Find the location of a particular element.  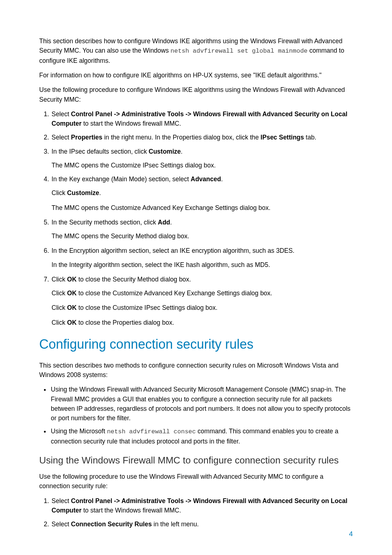

sub-text: The MMC opens the Security Method dialog… is located at coordinates (202, 236).